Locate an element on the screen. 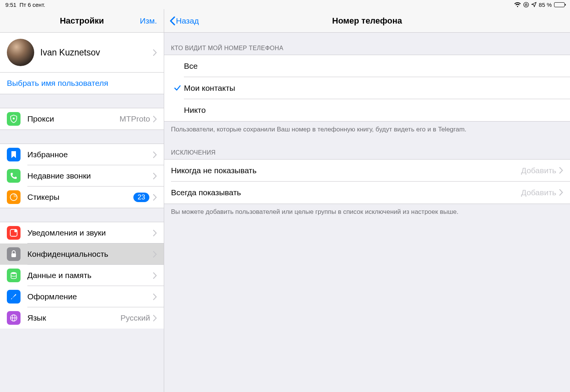 The width and height of the screenshot is (570, 392). status-time: 9:51 is located at coordinates (11, 5).